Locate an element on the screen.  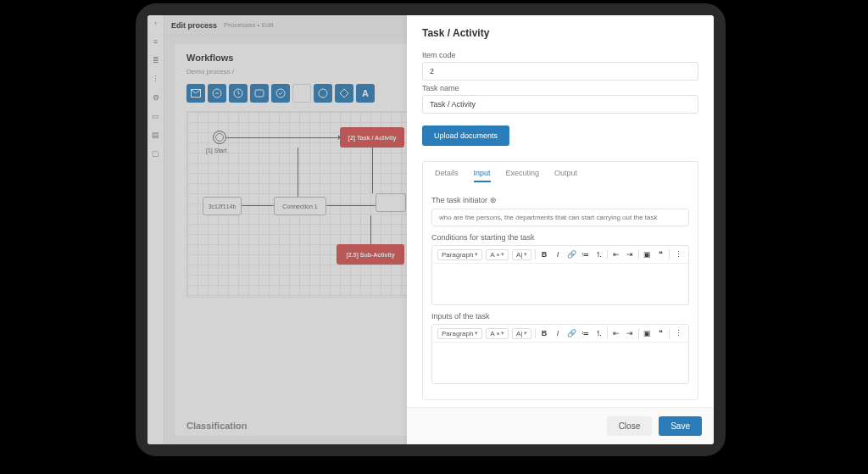
tab-input: Input is located at coordinates (482, 176).